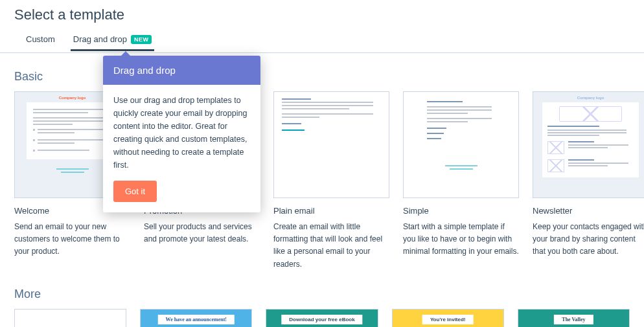 Image resolution: width=644 pixels, height=327 pixels. I want to click on template-desc: Create an email with little formatting t…, so click(332, 246).